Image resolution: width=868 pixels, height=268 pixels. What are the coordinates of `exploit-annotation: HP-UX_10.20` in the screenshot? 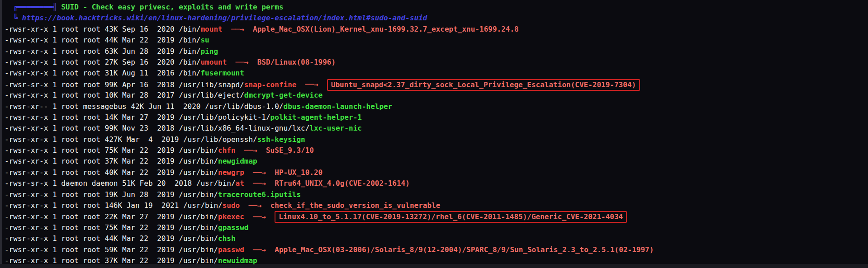 It's located at (299, 173).